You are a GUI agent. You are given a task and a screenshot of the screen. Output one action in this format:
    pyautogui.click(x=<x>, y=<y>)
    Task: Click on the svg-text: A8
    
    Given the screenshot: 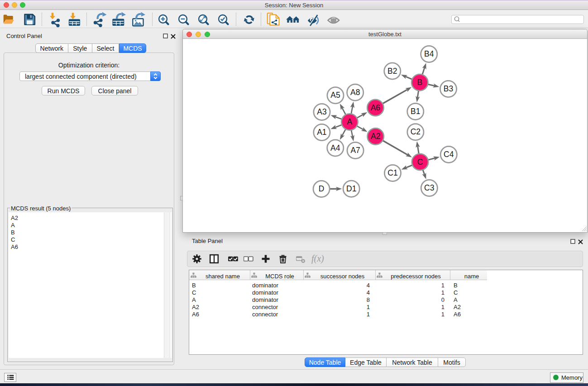 What is the action you would take?
    pyautogui.click(x=355, y=92)
    